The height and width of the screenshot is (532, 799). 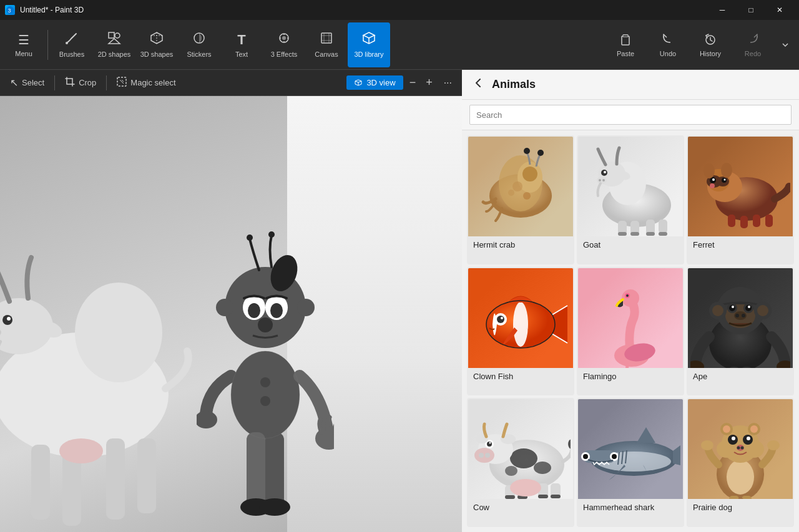 I want to click on select-tool: ↖ Select, so click(x=27, y=82).